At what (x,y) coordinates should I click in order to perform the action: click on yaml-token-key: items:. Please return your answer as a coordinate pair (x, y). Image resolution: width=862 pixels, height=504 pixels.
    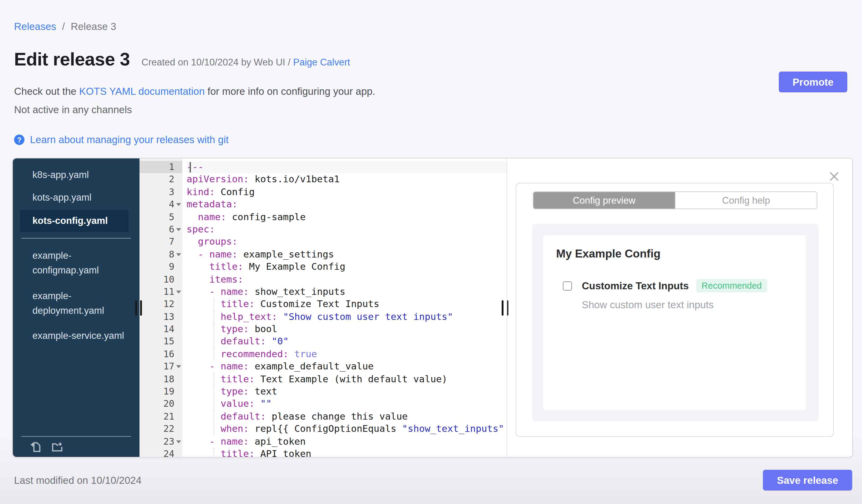
    Looking at the image, I should click on (226, 279).